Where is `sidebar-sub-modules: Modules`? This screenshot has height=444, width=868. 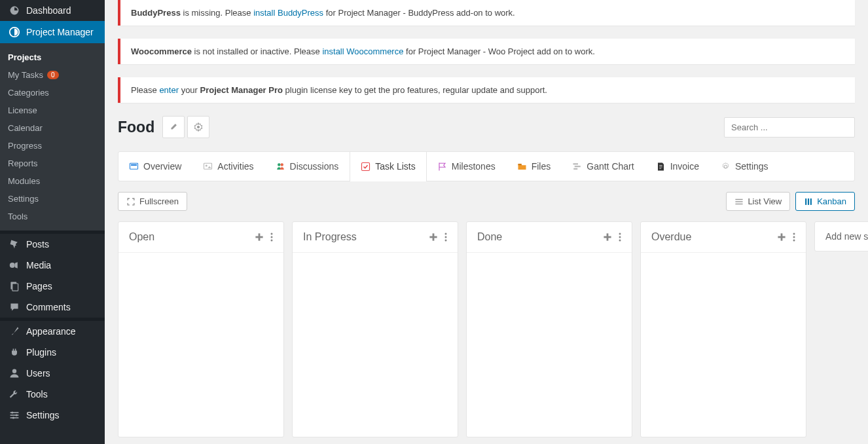 sidebar-sub-modules: Modules is located at coordinates (52, 181).